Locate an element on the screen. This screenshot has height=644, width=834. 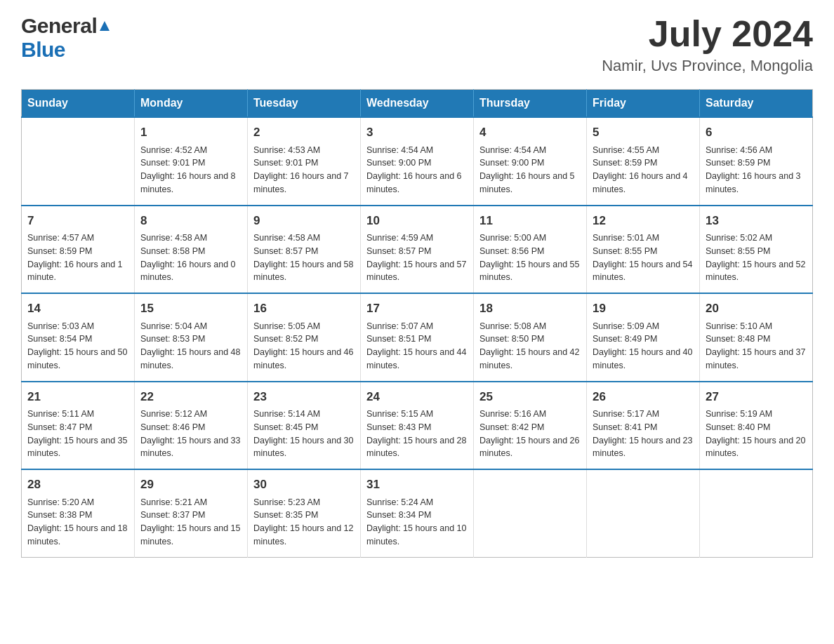
sunset-text: Sunset: 8:43 PM is located at coordinates (417, 428).